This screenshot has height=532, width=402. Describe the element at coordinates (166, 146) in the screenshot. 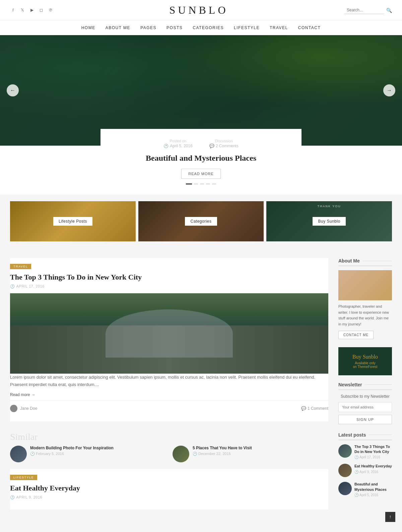

I see `clock-icon: 🕐` at that location.